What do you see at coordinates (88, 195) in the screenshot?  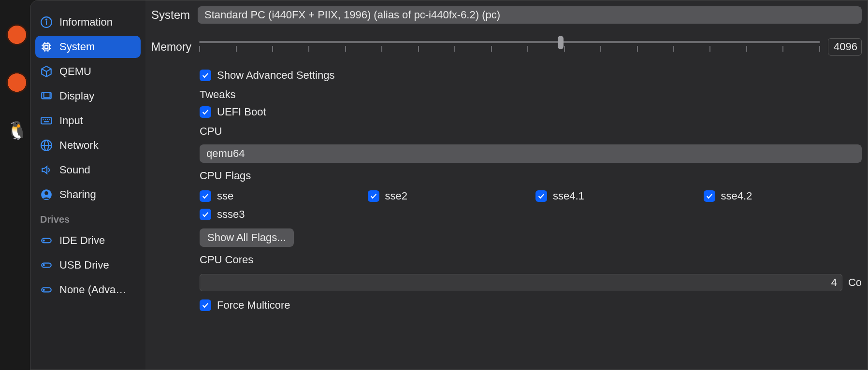 I see `sidebar-item-sharing: Sharing` at bounding box center [88, 195].